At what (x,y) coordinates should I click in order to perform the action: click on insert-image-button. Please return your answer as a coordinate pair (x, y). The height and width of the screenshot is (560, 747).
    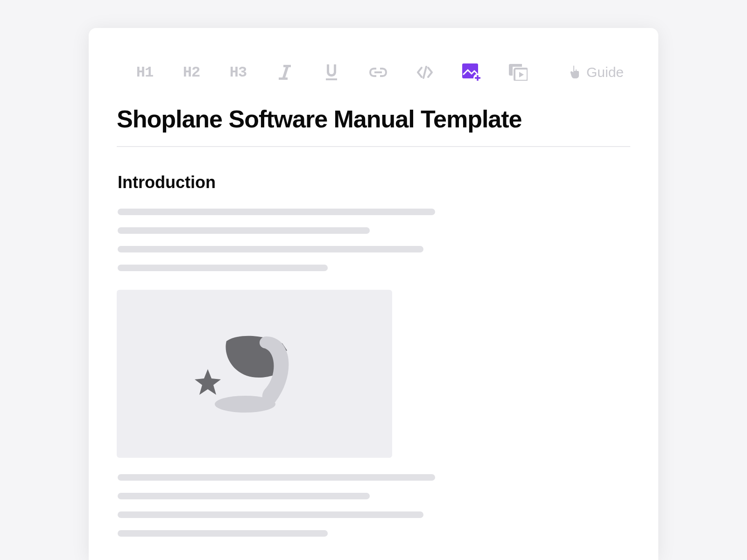
    Looking at the image, I should click on (472, 72).